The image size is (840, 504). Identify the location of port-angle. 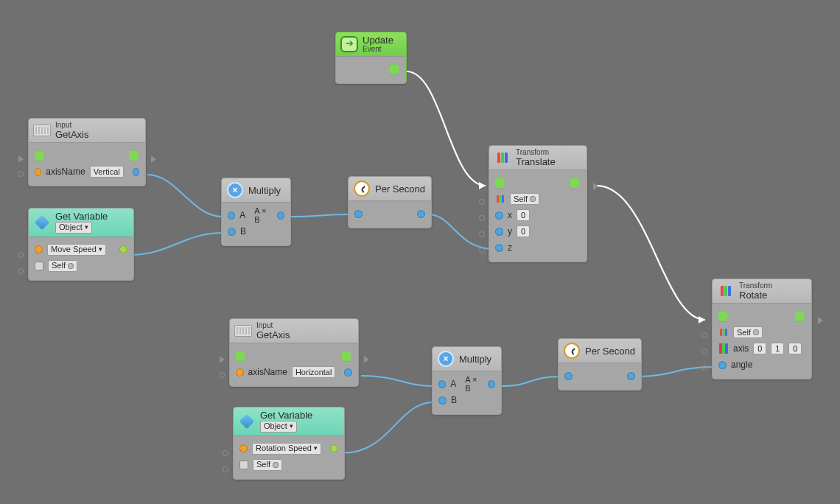
(722, 365).